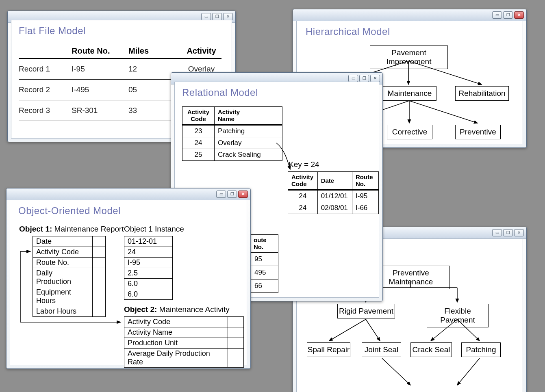  I want to click on object2-fields: Activity Code Activity Name Production U…, so click(184, 342).